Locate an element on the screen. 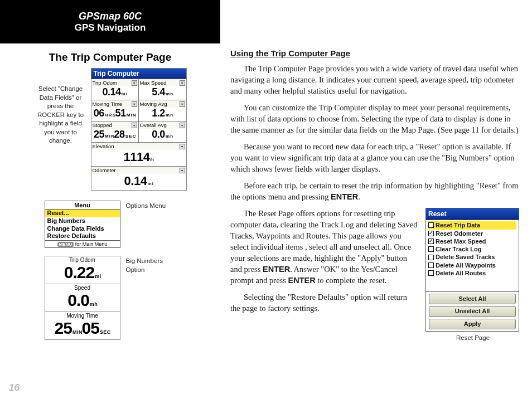 This screenshot has width=532, height=399. reset-item-label: Clear Track Log is located at coordinates (458, 249).